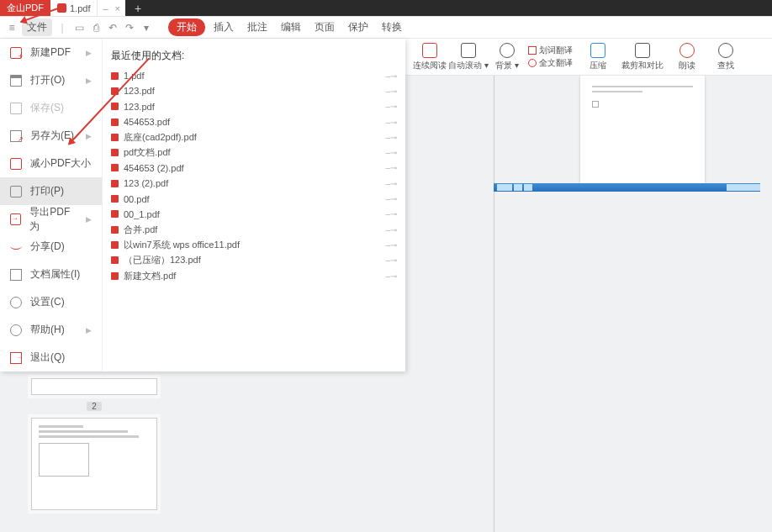 Image resolution: width=772 pixels, height=532 pixels. Describe the element at coordinates (254, 214) in the screenshot. I see `recent-document-9: 00_1.pdf–⊸` at that location.